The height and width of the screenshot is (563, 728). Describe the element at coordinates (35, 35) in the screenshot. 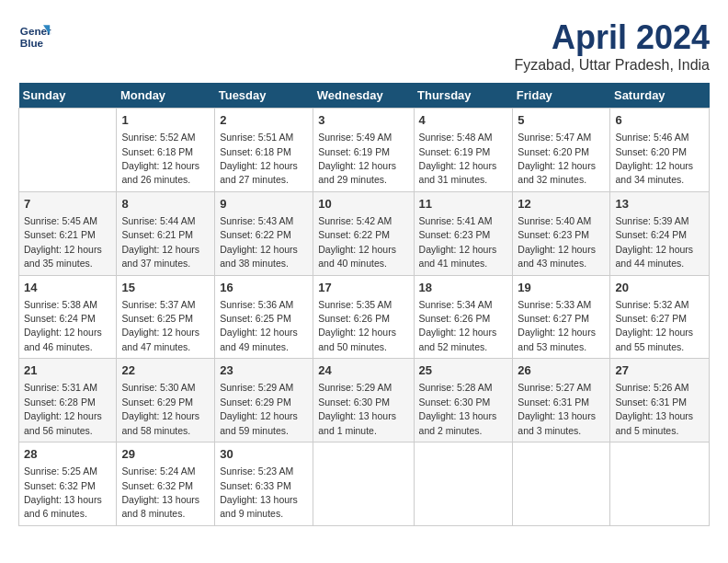

I see `logo-icon: General Blue` at that location.